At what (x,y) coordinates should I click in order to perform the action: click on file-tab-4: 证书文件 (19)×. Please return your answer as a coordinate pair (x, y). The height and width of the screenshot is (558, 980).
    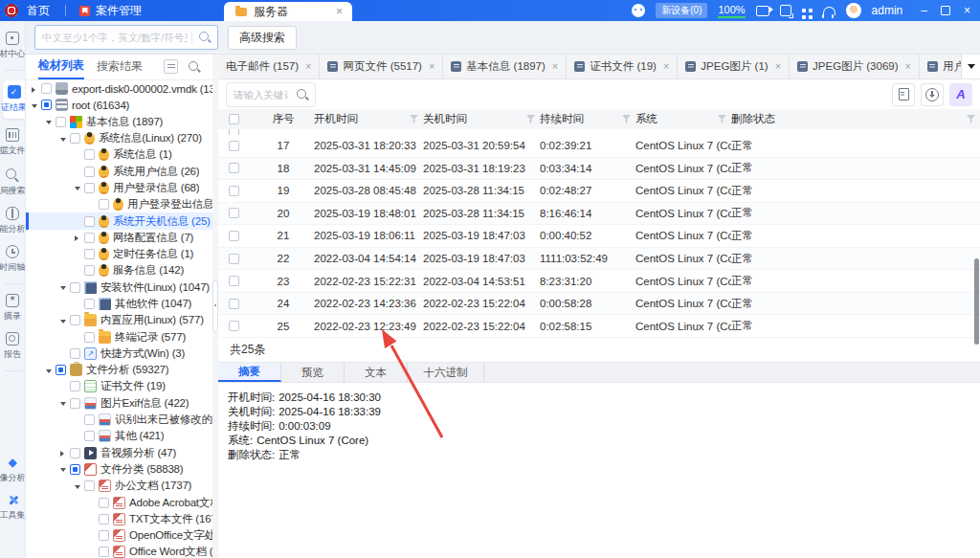
    Looking at the image, I should click on (622, 66).